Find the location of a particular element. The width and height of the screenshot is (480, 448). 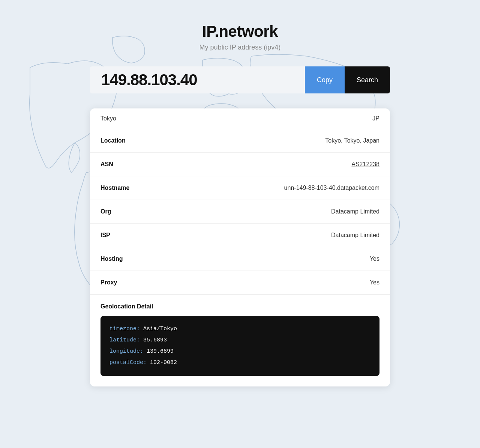

card-city: Tokyo is located at coordinates (108, 119).